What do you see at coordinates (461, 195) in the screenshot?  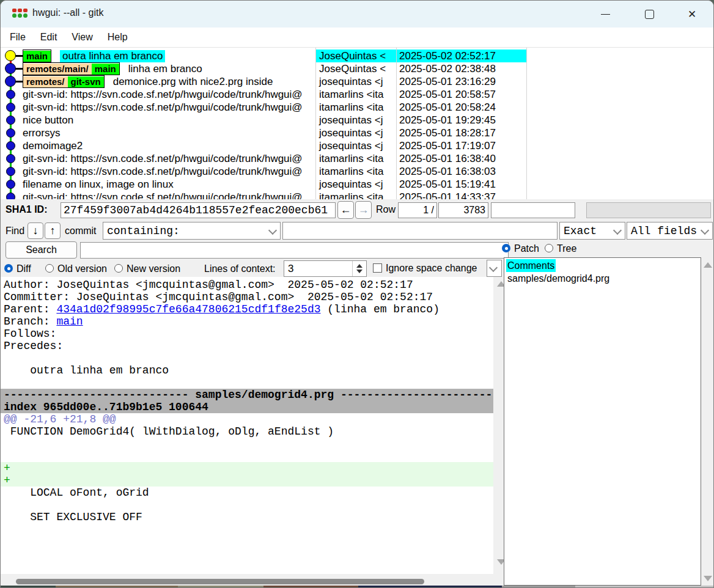 I see `commit-date: 2025-05-01 14:33:37` at bounding box center [461, 195].